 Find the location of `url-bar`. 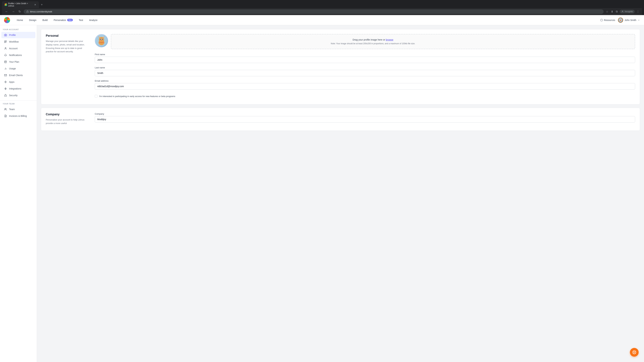

url-bar is located at coordinates (314, 12).